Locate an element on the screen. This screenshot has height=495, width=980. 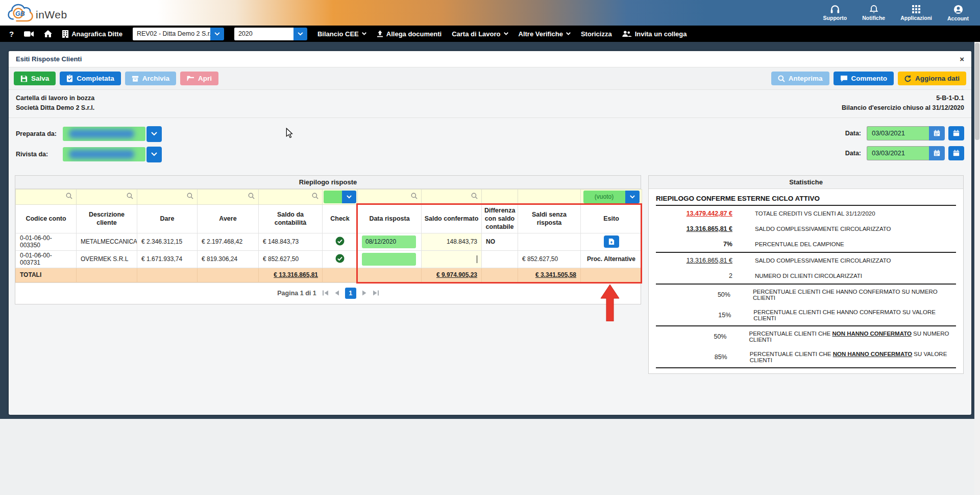
cell-differenza is located at coordinates (500, 259).